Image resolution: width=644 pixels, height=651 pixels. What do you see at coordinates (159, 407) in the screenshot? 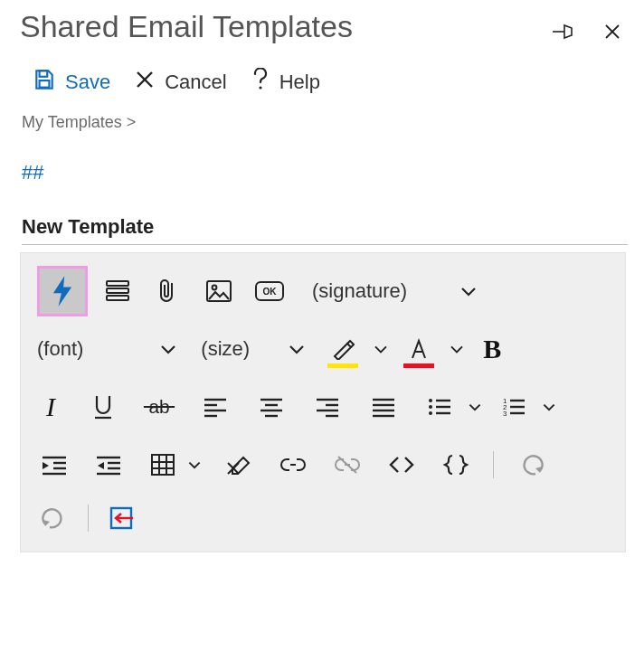
I see `strikethrough-button: ab` at bounding box center [159, 407].